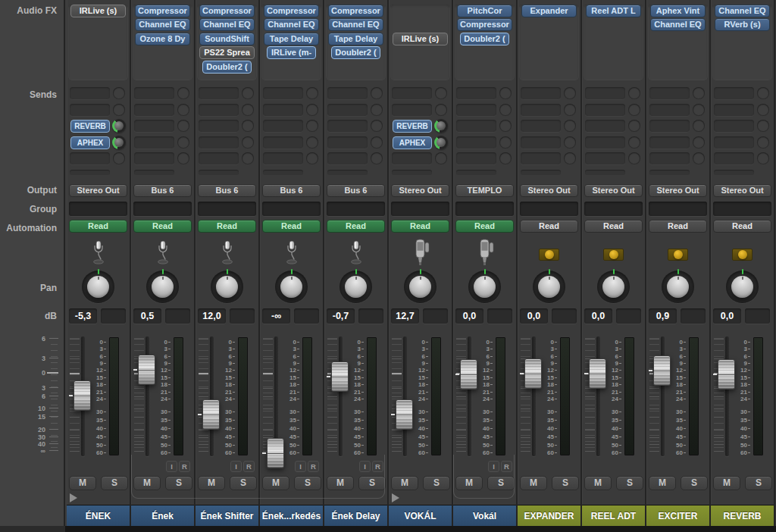 The height and width of the screenshot is (532, 776). What do you see at coordinates (212, 316) in the screenshot?
I see `volume-value: 12,0` at bounding box center [212, 316].